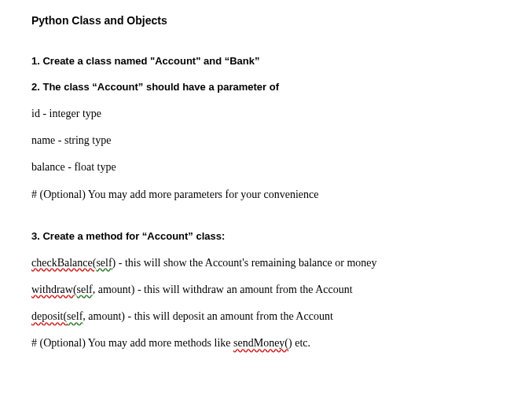 Image resolution: width=532 pixels, height=403 pixels. I want to click on spellcheck-word: sendMoney(, so click(261, 343).